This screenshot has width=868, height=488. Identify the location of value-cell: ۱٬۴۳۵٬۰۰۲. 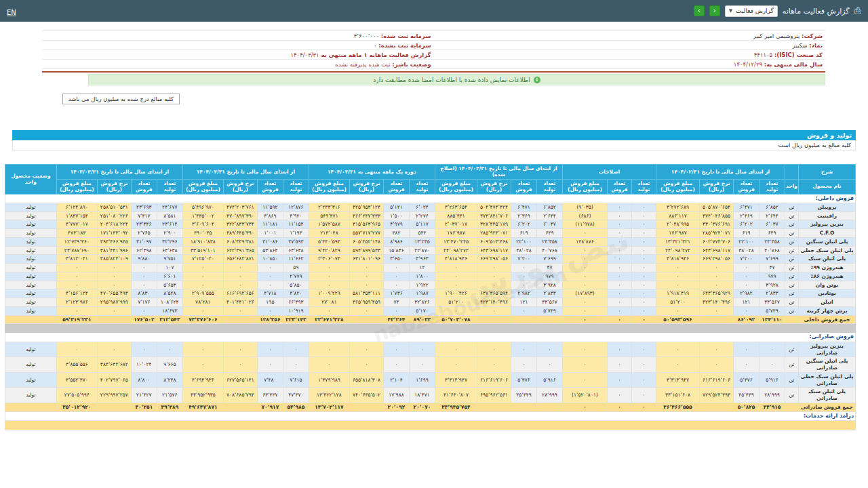
(203, 216).